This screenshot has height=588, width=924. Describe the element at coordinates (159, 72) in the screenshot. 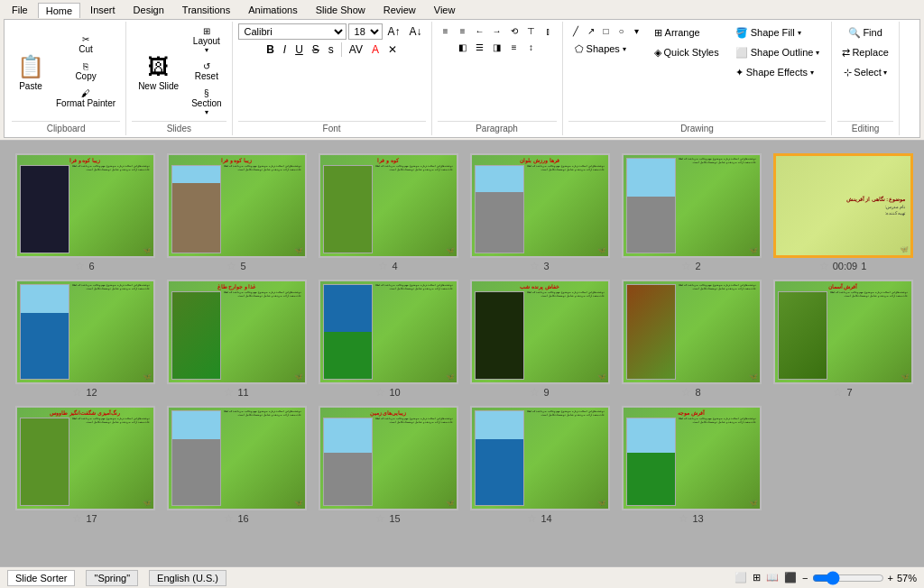

I see `new-slide-button: 🖼 New Slide` at that location.